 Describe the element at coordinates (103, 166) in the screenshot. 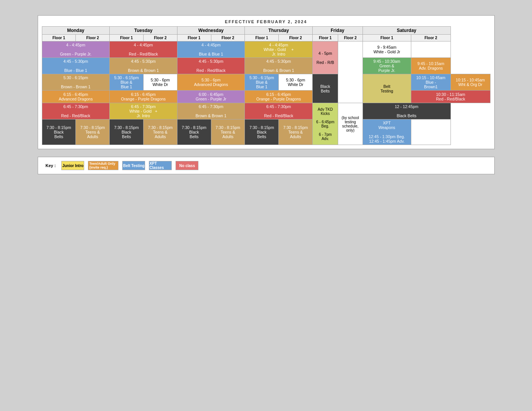

I see `key-item-teenadult: Teen/Adult Only (invite req.)` at that location.